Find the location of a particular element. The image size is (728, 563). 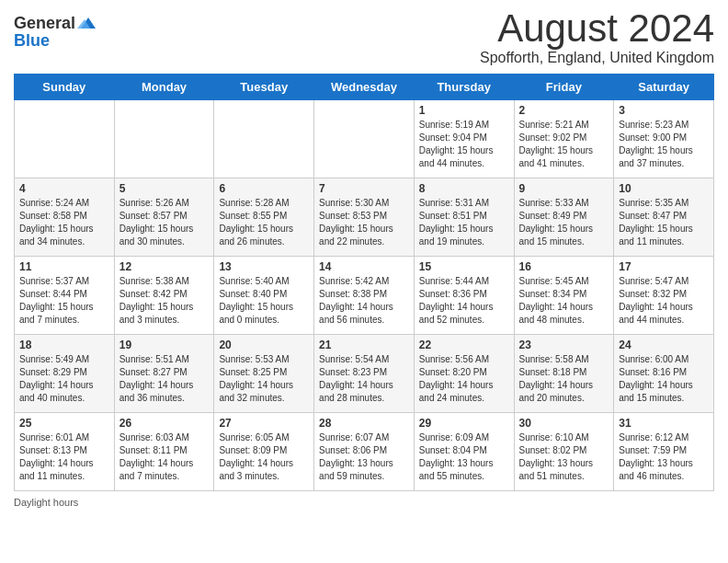

day-info: Sunrise: 5:58 AM Sunset: 8:18 PM Dayligh… is located at coordinates (564, 379).